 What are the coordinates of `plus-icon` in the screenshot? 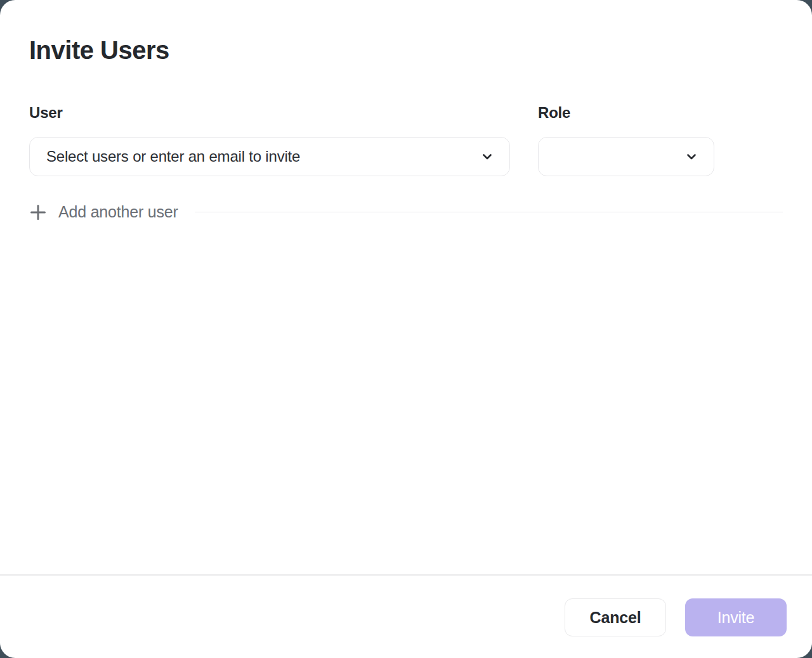 It's located at (38, 212).